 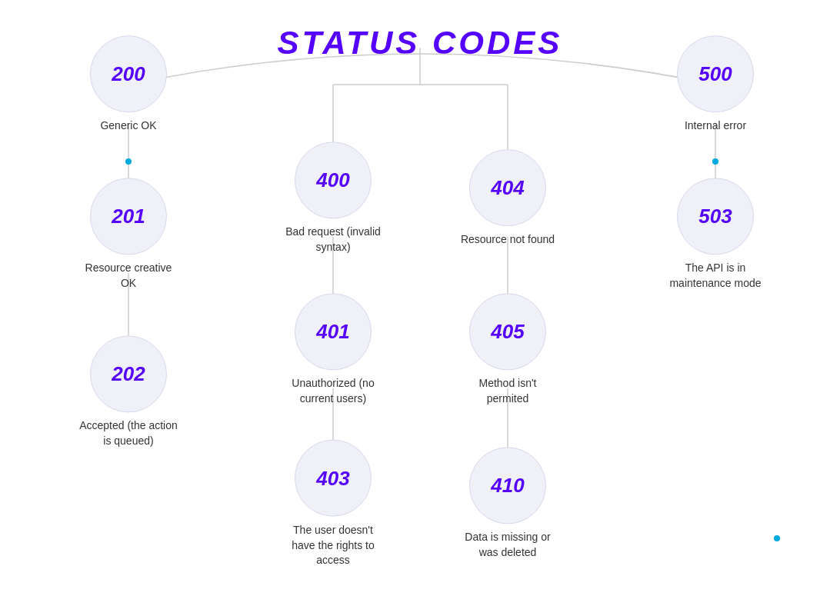 I want to click on desc-503: The API is in maintenance mode, so click(x=715, y=275).